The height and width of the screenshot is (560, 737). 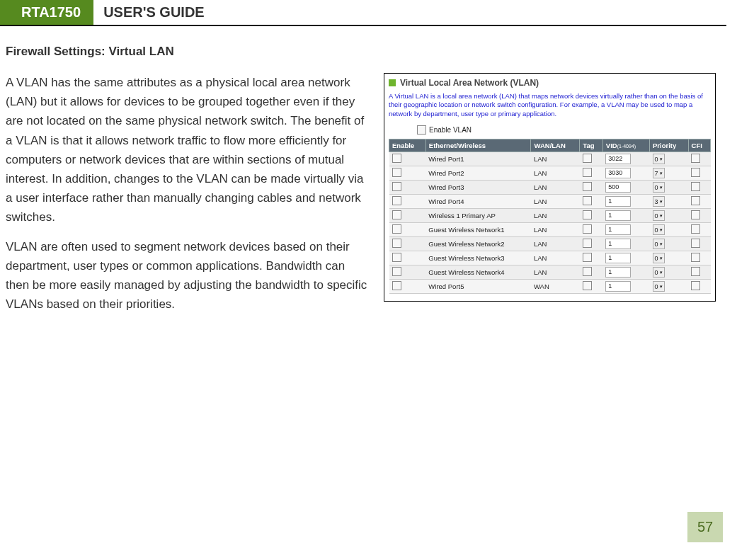 I want to click on row-name: Wired Port4, so click(x=479, y=202).